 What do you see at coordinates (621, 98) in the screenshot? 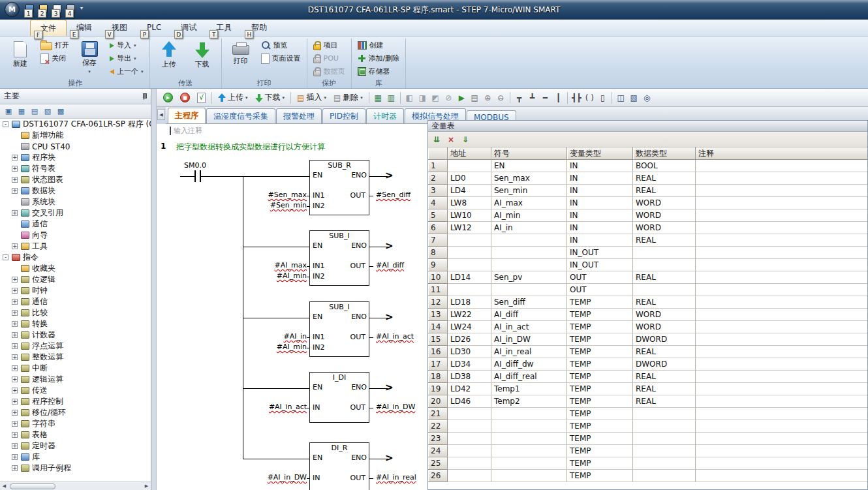
I see `address-toggle-icon: ◫` at bounding box center [621, 98].